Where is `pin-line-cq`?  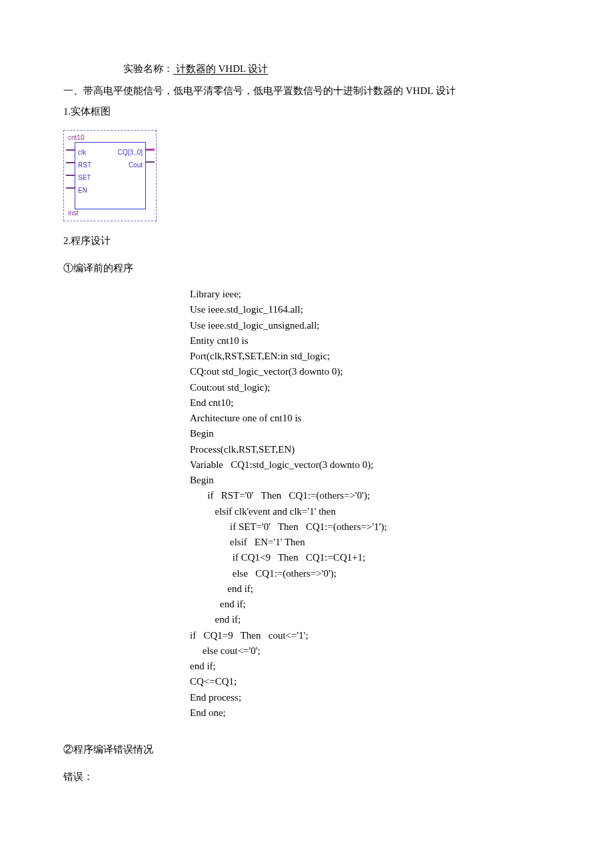
pin-line-cq is located at coordinates (151, 149).